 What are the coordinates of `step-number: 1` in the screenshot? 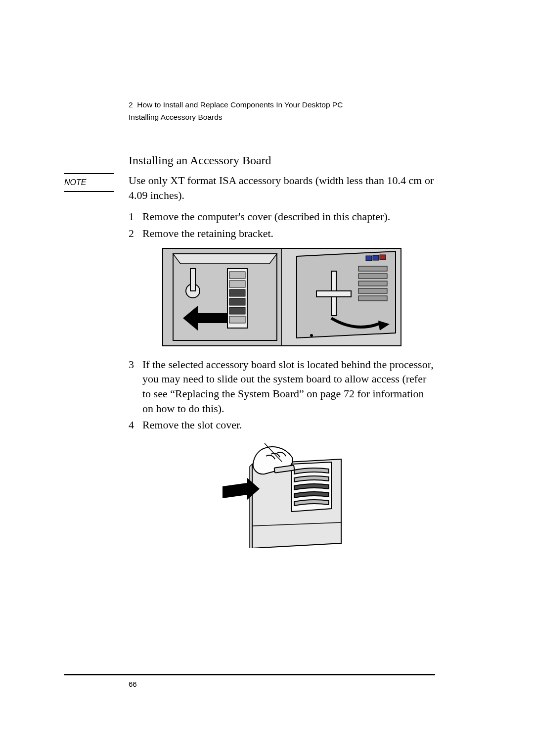 It's located at (135, 217).